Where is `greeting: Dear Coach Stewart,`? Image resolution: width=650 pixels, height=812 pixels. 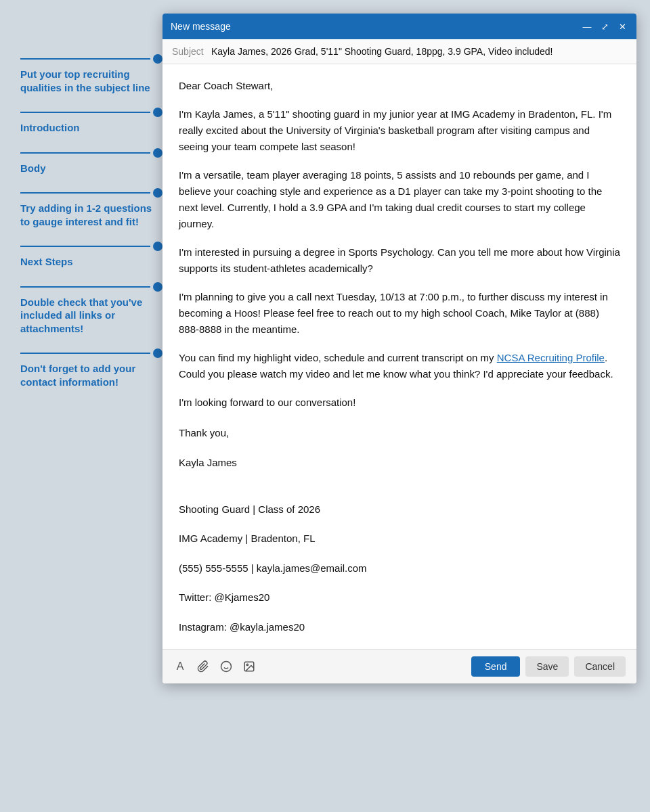
greeting: Dear Coach Stewart, is located at coordinates (399, 86).